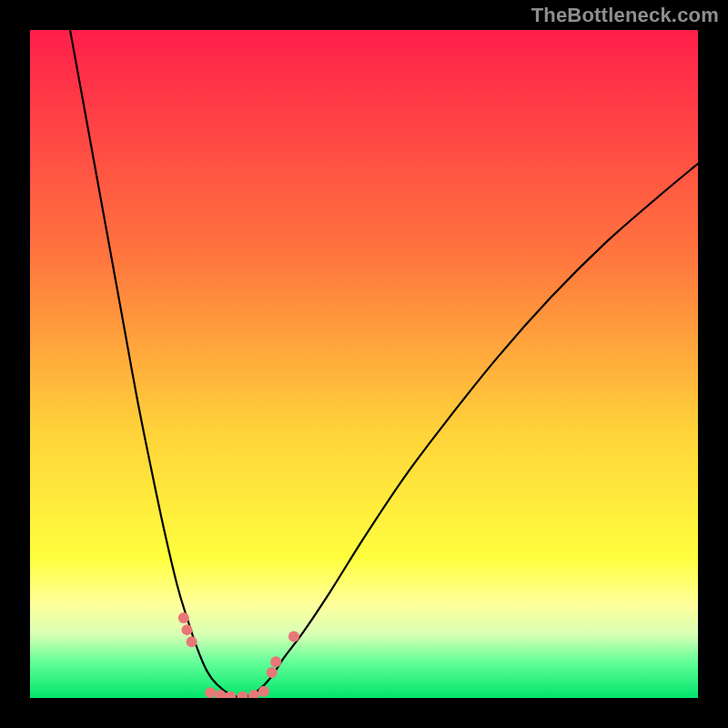 The height and width of the screenshot is (728, 728). Describe the element at coordinates (238, 655) in the screenshot. I see `data-markers` at that location.